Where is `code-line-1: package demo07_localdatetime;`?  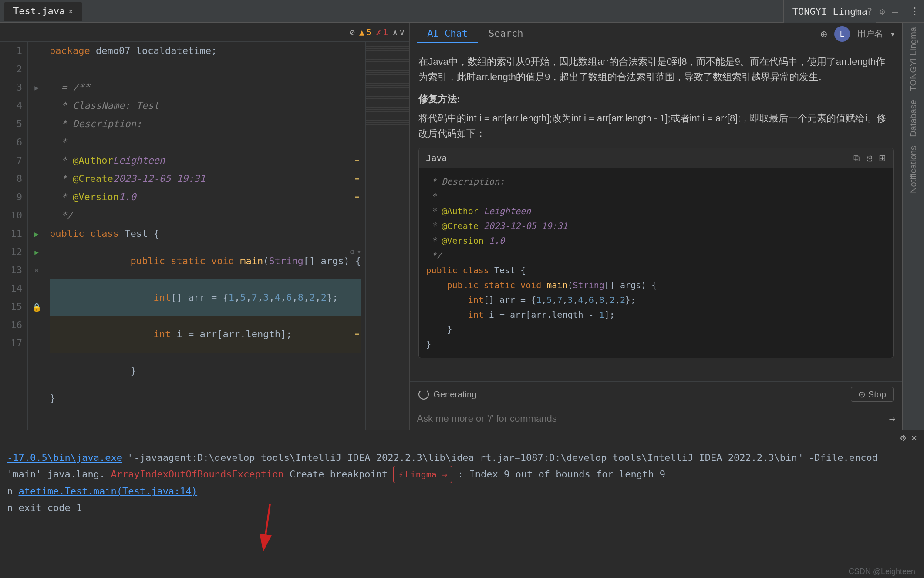 code-line-1: package demo07_localdatetime; is located at coordinates (206, 51).